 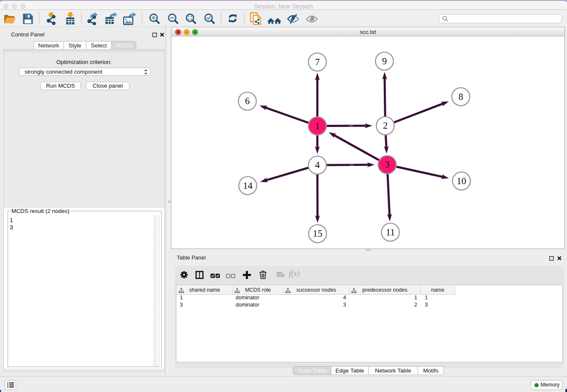 I want to click on svg-text: 10, so click(x=461, y=181).